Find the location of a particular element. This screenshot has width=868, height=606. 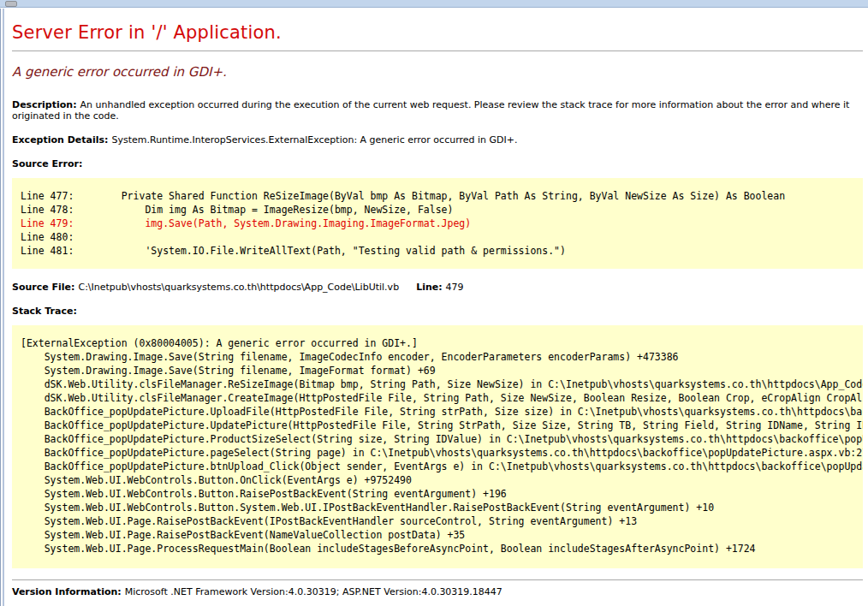

version-information-text: Microsoft .NET Framework Version:4.0.303… is located at coordinates (313, 592).